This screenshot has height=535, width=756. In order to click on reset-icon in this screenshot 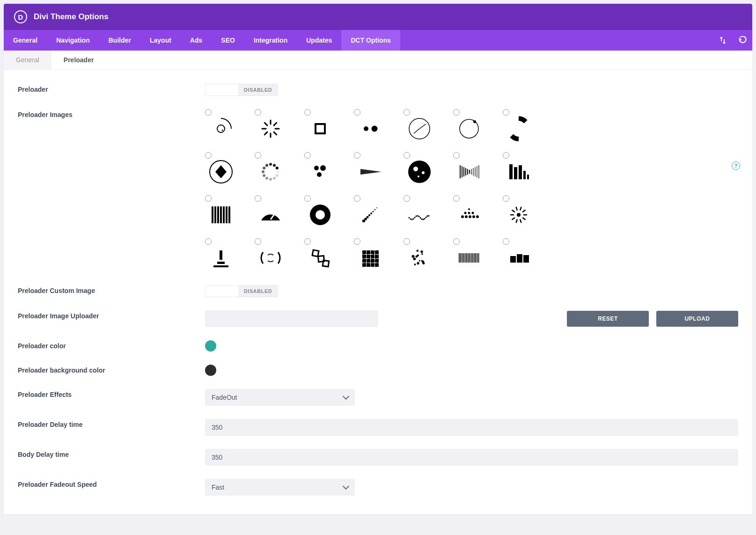, I will do `click(742, 40)`.